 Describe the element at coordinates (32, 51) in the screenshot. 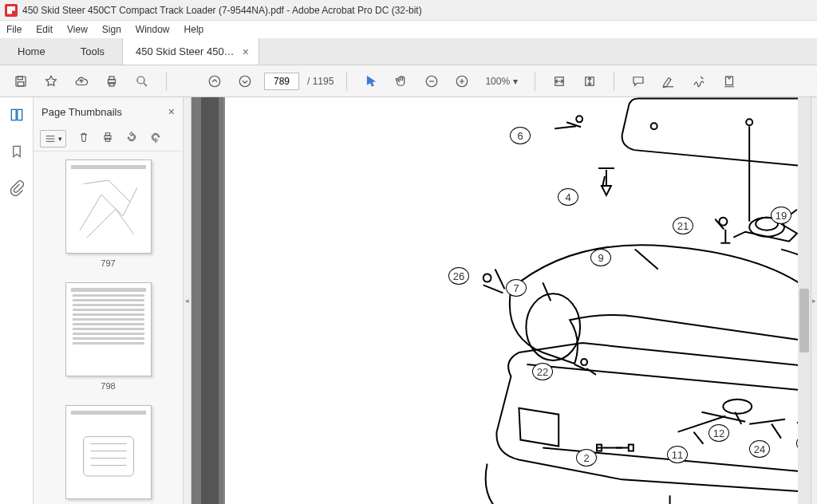

I see `tab-home: Home` at that location.